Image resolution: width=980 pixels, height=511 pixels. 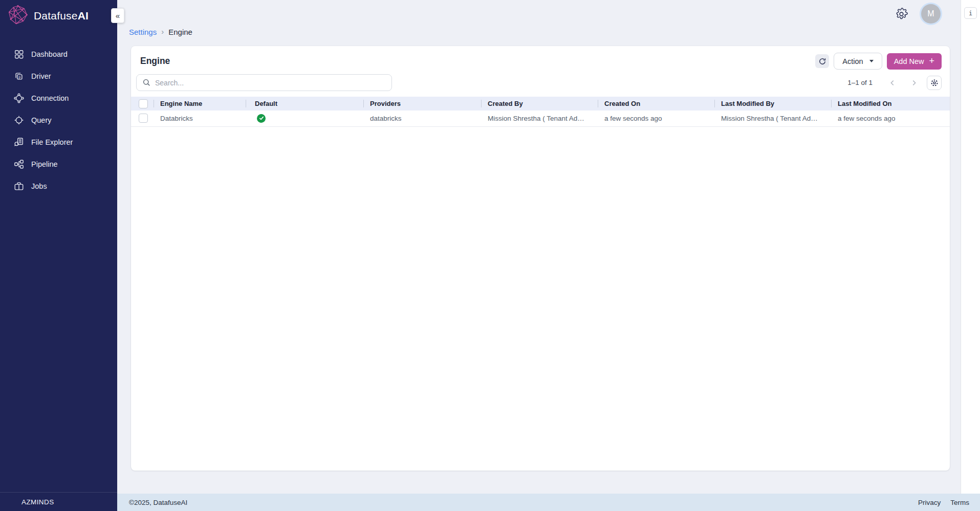 I want to click on add-new-button: Add New +, so click(x=914, y=61).